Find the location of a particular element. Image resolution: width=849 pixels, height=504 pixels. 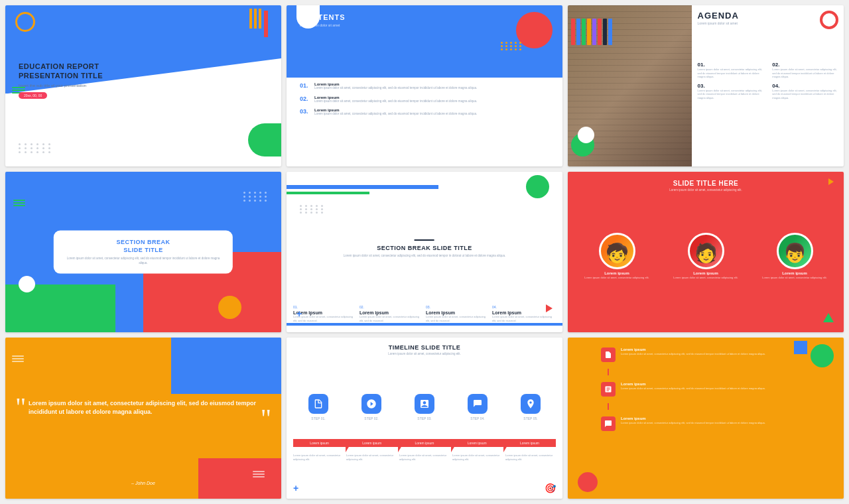

slide-3-agenda: AGENDA Lorem ipsum dolor sit amet 01. Lo… is located at coordinates (706, 86).